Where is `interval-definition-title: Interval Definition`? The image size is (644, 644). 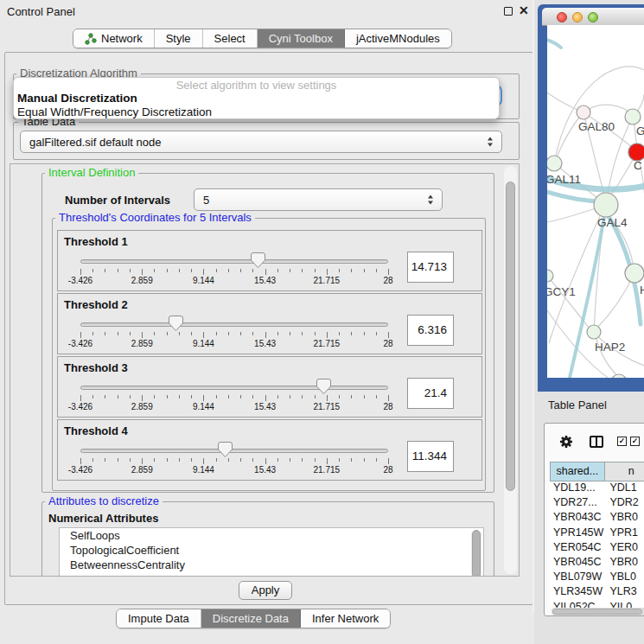
interval-definition-title: Interval Definition is located at coordinates (92, 173).